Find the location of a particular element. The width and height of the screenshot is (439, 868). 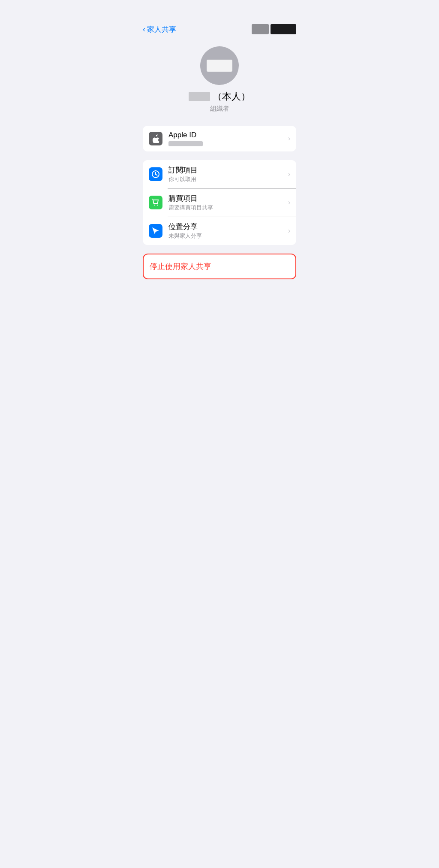

back-label: 家人共享 is located at coordinates (162, 29).